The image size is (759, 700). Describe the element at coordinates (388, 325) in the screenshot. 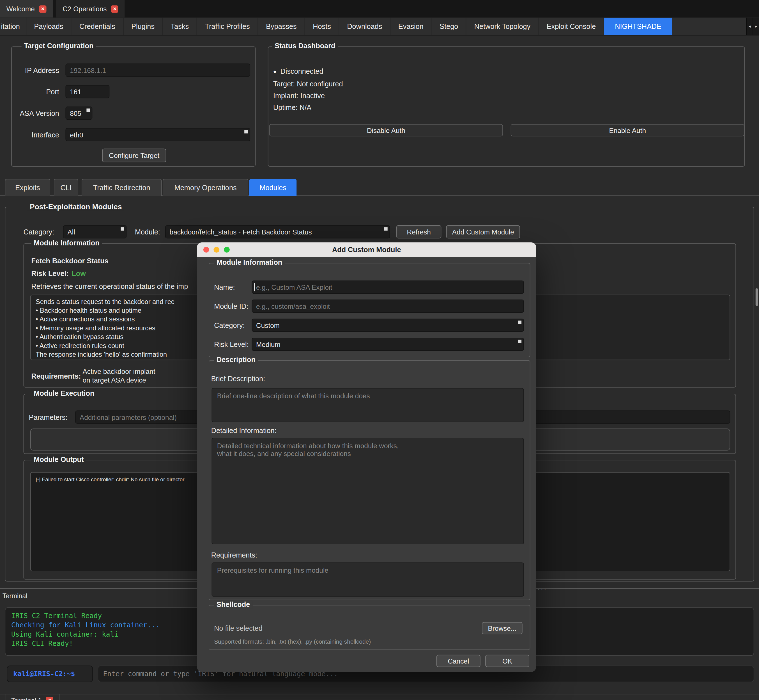

I see `dialog-category-select: Custom` at that location.